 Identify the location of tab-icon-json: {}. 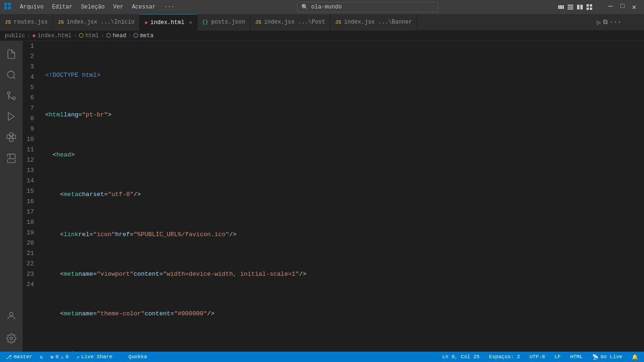
(206, 22).